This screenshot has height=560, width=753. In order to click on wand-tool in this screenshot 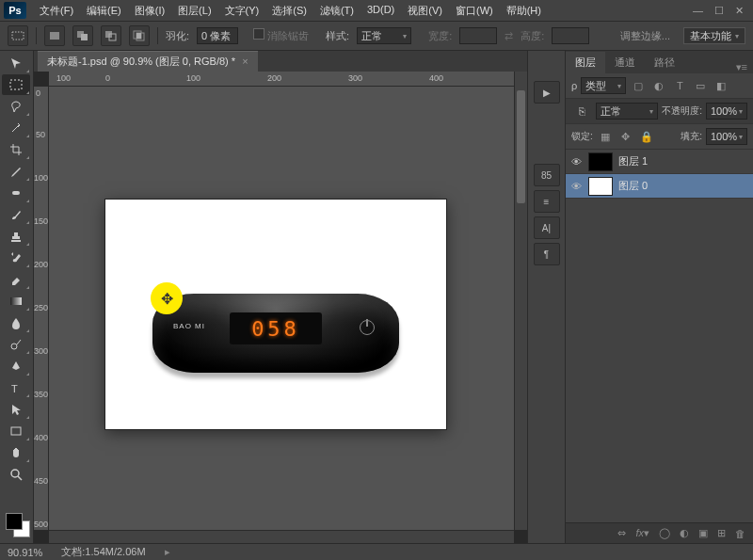, I will do `click(16, 128)`.